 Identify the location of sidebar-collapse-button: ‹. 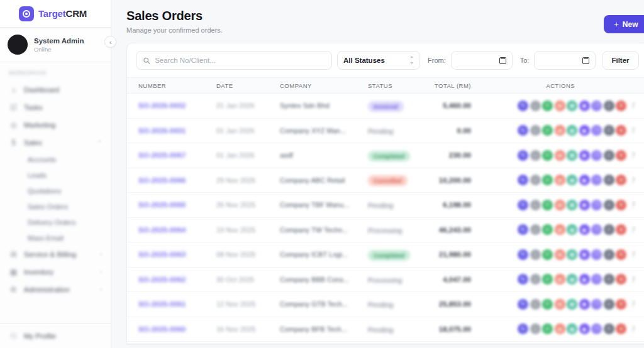
(111, 41).